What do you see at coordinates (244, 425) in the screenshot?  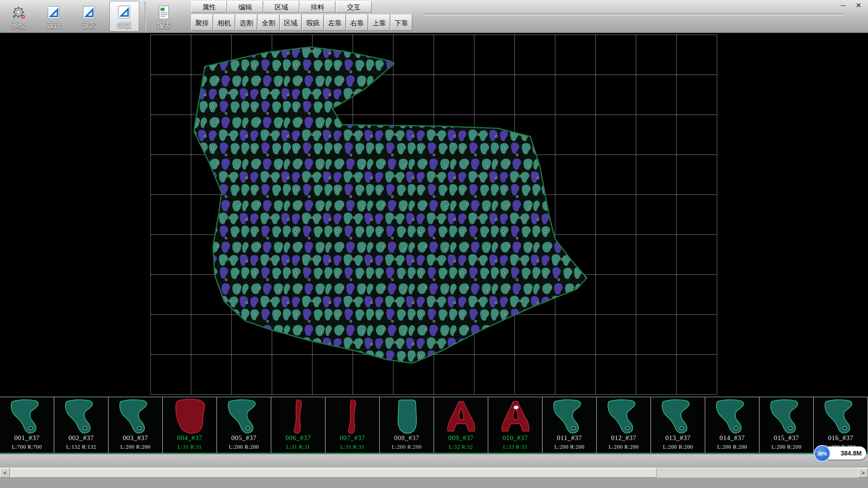 I see `piece-thumbnail-005_#37: 005_#37L:200 R:200` at bounding box center [244, 425].